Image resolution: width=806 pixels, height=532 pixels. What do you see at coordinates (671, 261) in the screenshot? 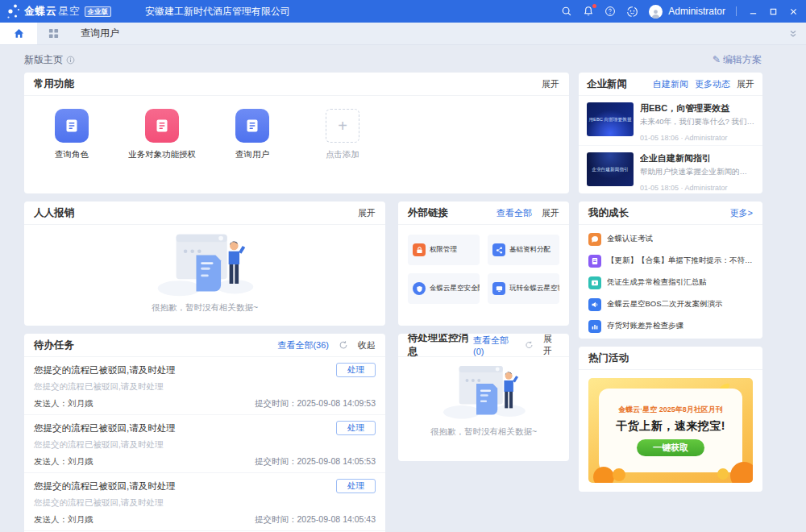
I see `growth-item: 【更新】【合集】单据下推时提示：不符合下推条件` at bounding box center [671, 261].